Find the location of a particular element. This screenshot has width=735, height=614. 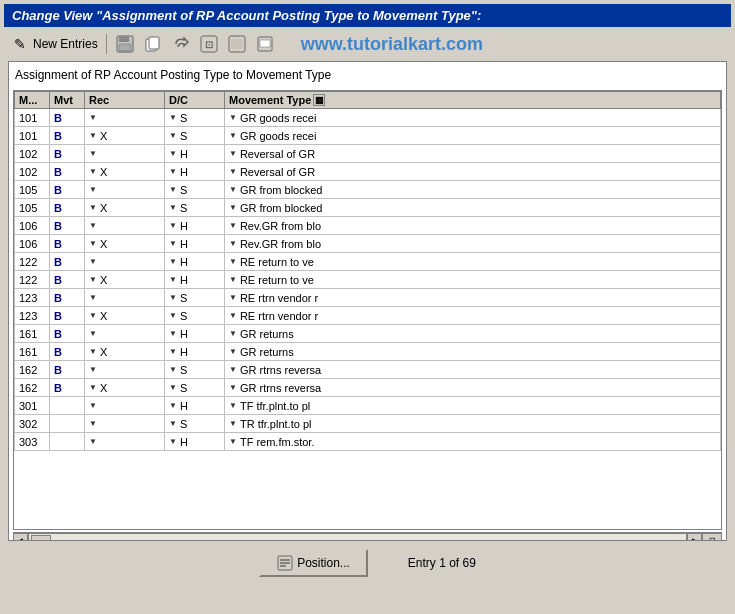

table-row: 162B▼▼S▼GR rtrns reversa is located at coordinates (368, 370).